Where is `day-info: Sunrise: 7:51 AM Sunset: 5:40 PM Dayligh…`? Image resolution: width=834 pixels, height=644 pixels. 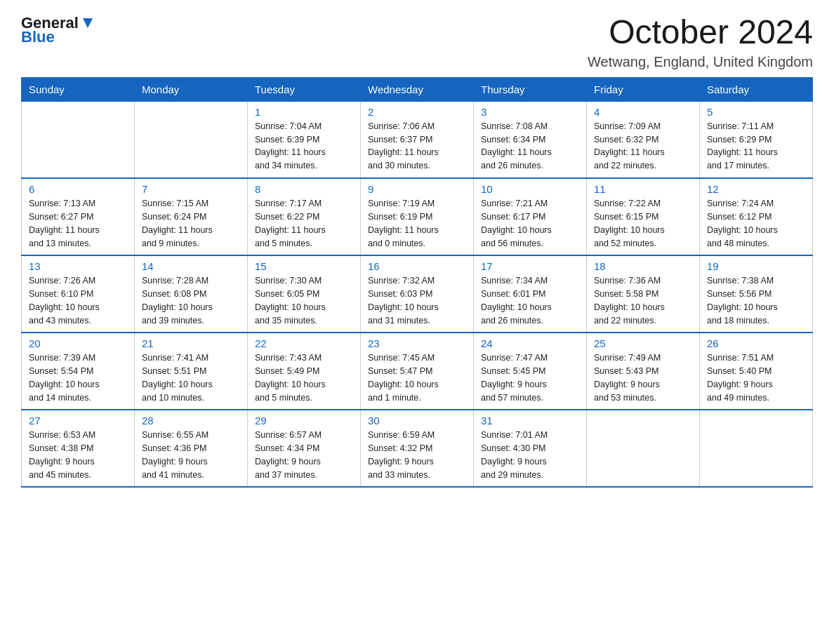
day-info: Sunrise: 7:51 AM Sunset: 5:40 PM Dayligh… is located at coordinates (756, 377).